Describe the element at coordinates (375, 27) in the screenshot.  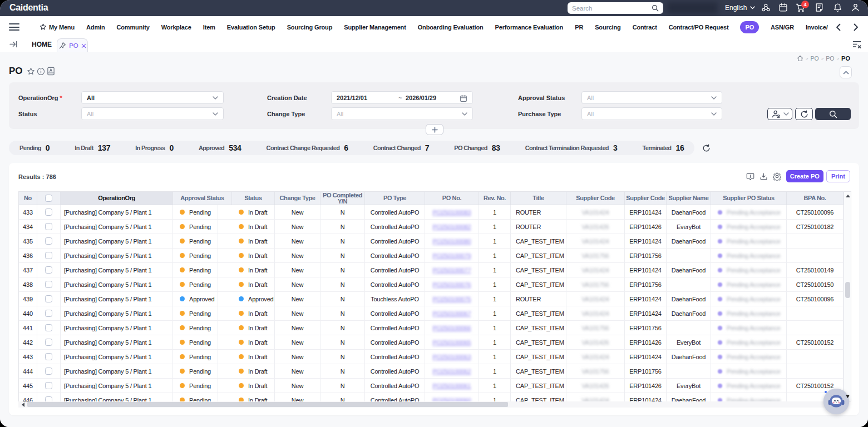
I see `nav-item-supplier-management: Supplier Management` at that location.